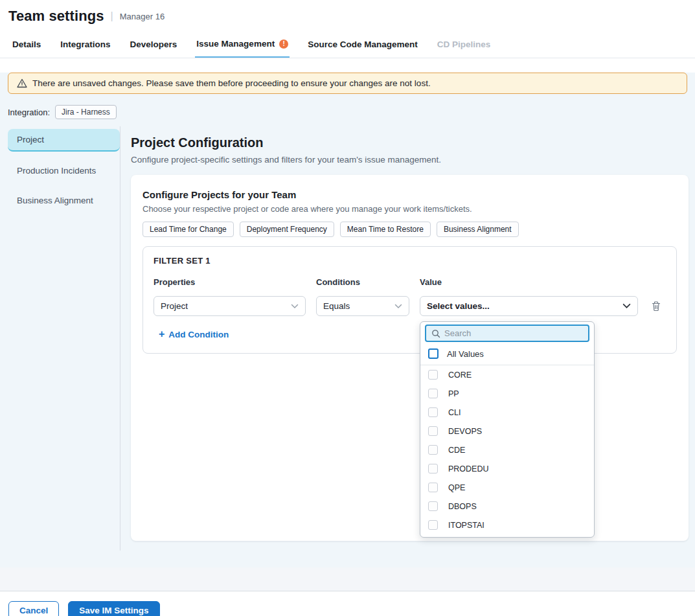 This screenshot has height=616, width=695. What do you see at coordinates (409, 306) in the screenshot?
I see `condition-row: Project Equals Select valu` at bounding box center [409, 306].